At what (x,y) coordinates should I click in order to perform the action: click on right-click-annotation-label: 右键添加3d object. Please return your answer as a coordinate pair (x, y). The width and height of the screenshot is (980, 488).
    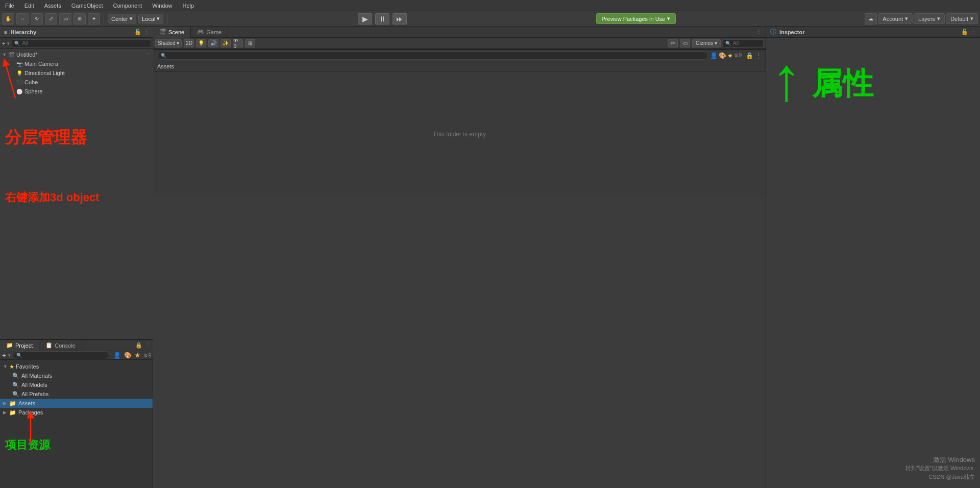
    Looking at the image, I should click on (79, 198).